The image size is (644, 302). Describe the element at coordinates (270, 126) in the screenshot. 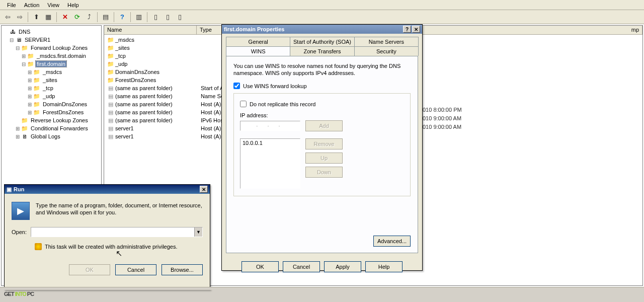

I see `ip-input: · · ·` at that location.